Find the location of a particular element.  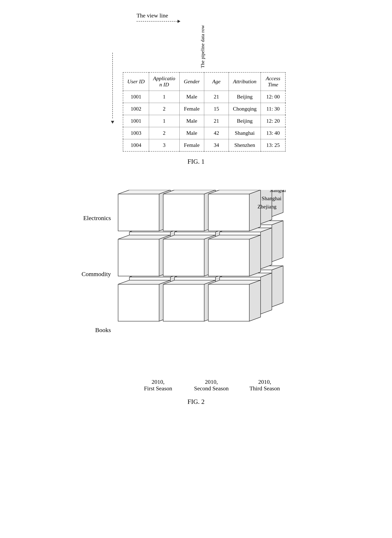

table-row: 10043Female34Shenzhen13: 25 is located at coordinates (204, 145).